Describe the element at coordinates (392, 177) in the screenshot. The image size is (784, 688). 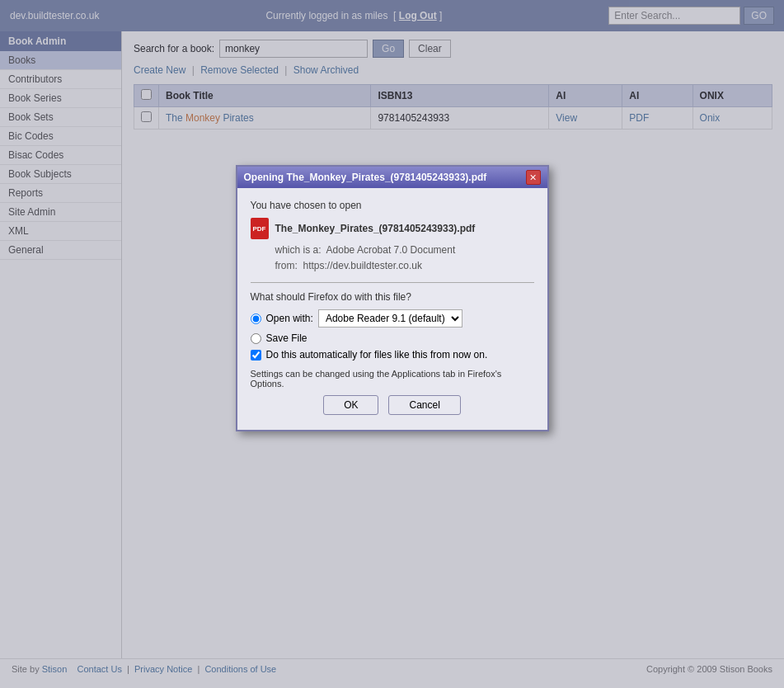
I see `dialog-titlebar: Opening The_Monkey_Pirates_(978140524393…` at that location.